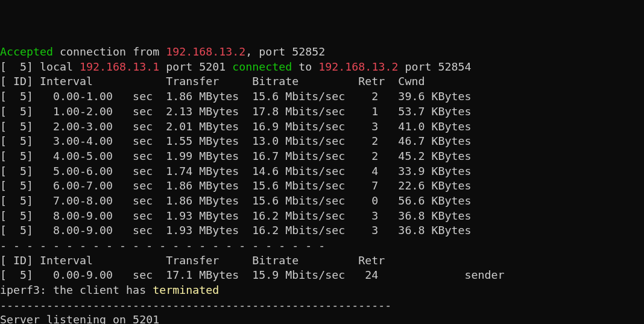 The height and width of the screenshot is (324, 644). What do you see at coordinates (235, 97) in the screenshot?
I see `interval-row: [ 5] 0.00-1.00 sec 1.86 MBytes 15.6 Mbit…` at bounding box center [235, 97].